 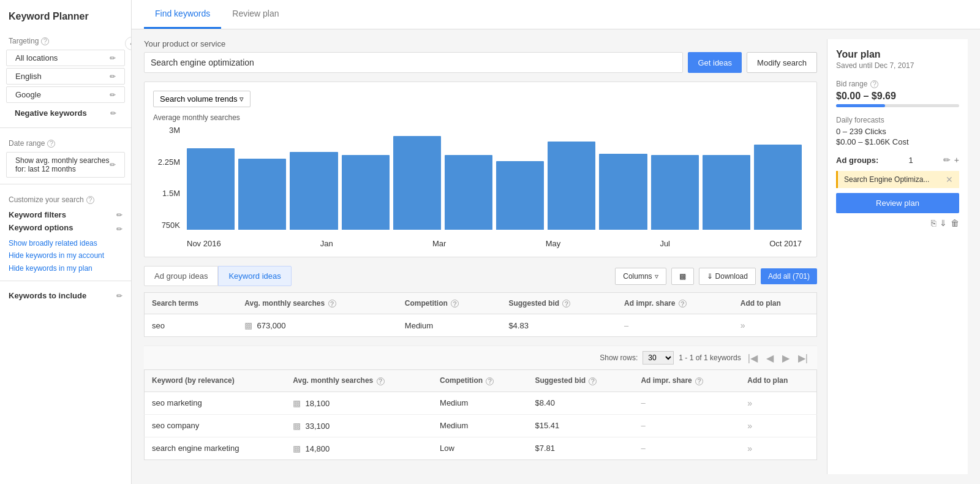 What do you see at coordinates (255, 15) in the screenshot?
I see `tab-review-plan: Review plan` at bounding box center [255, 15].